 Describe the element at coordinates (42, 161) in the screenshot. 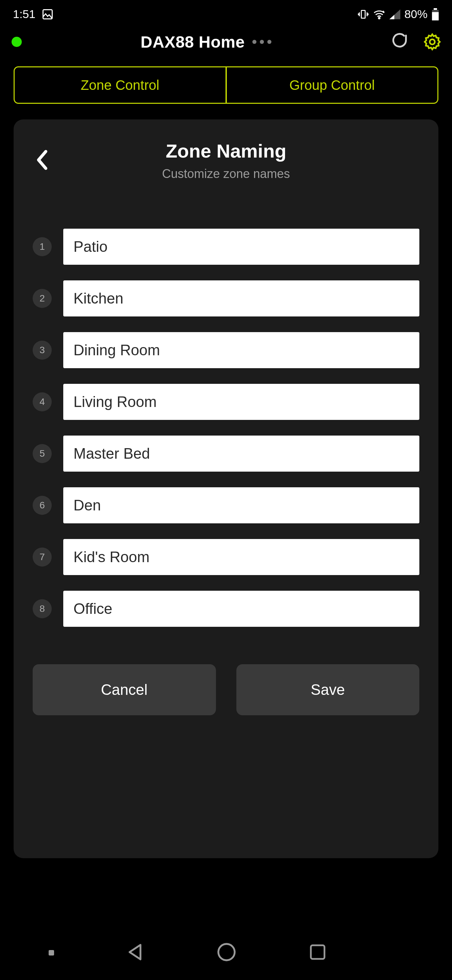

I see `back-button` at that location.